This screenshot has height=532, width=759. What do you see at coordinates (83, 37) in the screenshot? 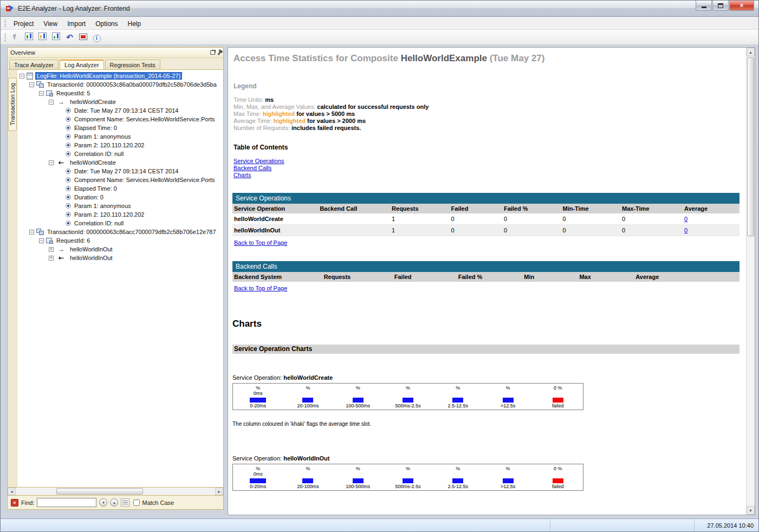
I see `screen-capture-button` at bounding box center [83, 37].